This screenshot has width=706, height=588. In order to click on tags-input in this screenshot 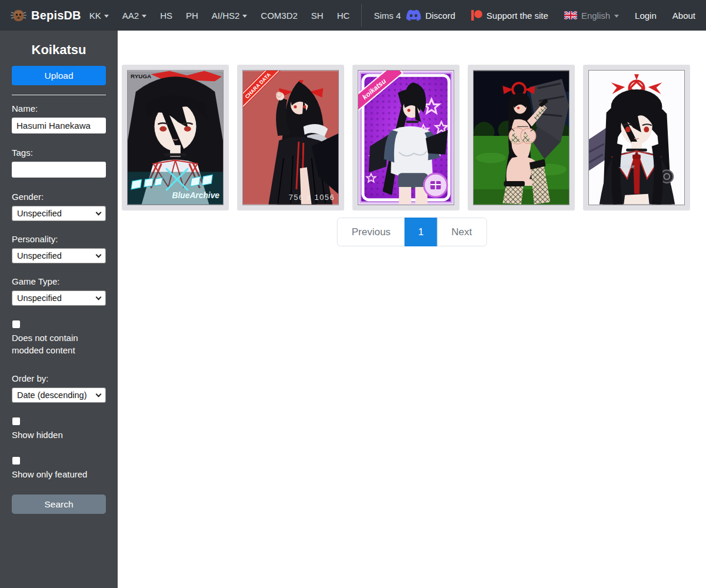, I will do `click(59, 169)`.